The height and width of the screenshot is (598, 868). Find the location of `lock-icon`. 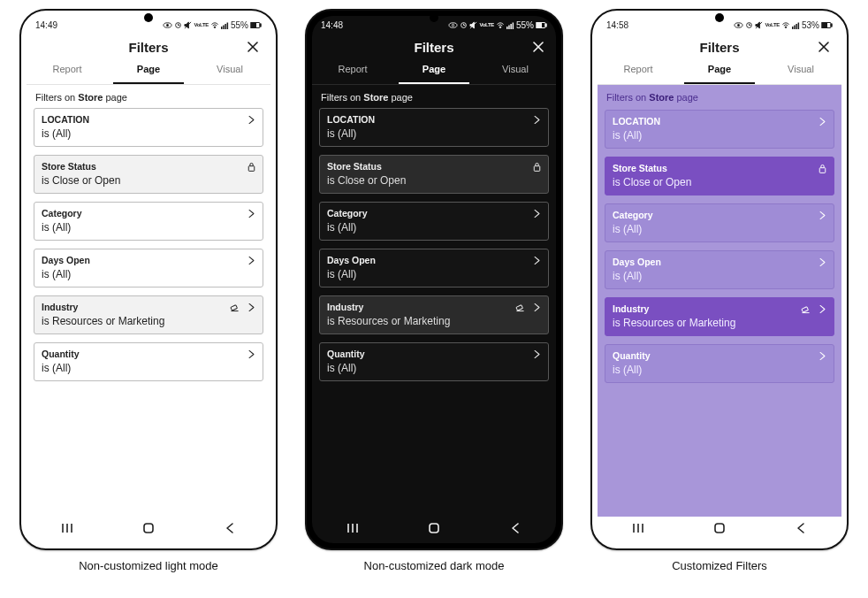

lock-icon is located at coordinates (537, 168).